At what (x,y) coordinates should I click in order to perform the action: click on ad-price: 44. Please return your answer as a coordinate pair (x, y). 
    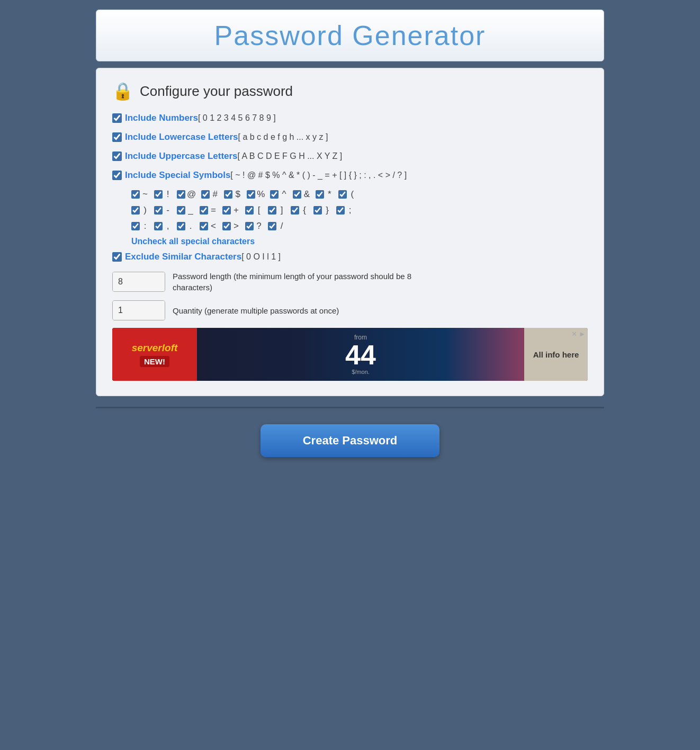
    Looking at the image, I should click on (361, 355).